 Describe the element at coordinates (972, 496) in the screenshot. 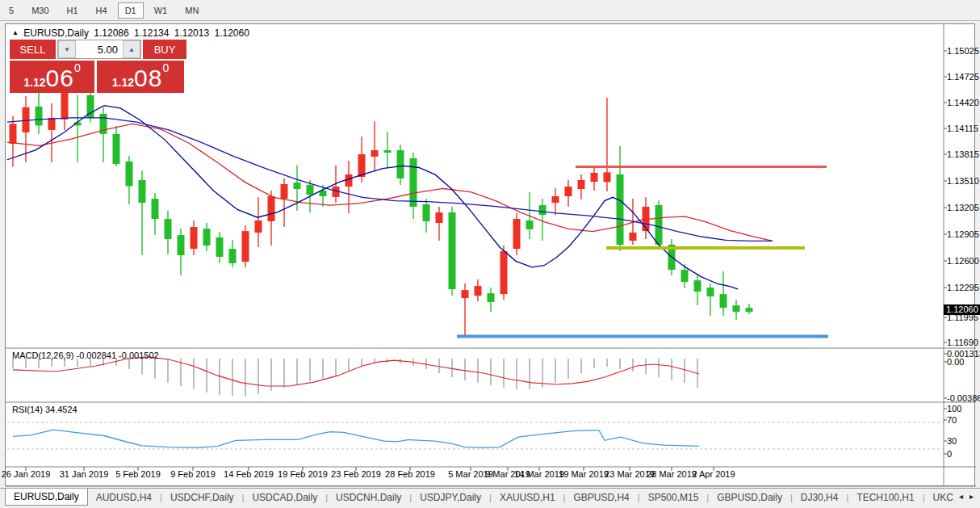

I see `tab-scroll-right-icon: ▸` at that location.